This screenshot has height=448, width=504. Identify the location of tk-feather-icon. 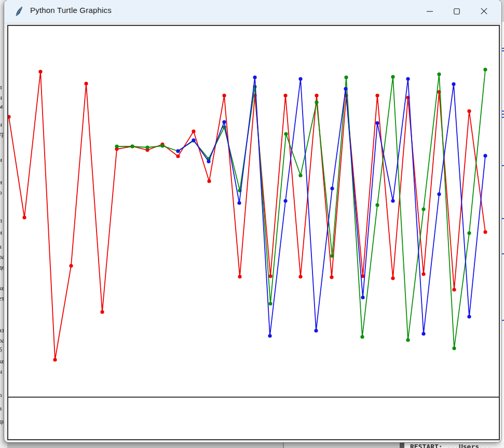
(19, 11).